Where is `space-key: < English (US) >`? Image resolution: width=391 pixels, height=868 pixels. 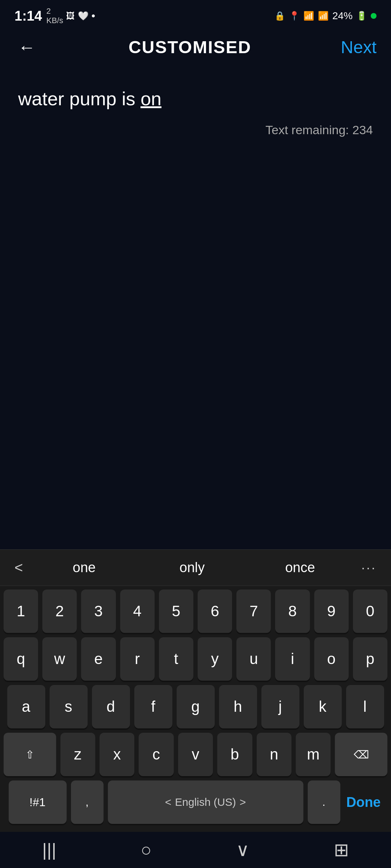
space-key: < English (US) > is located at coordinates (206, 802).